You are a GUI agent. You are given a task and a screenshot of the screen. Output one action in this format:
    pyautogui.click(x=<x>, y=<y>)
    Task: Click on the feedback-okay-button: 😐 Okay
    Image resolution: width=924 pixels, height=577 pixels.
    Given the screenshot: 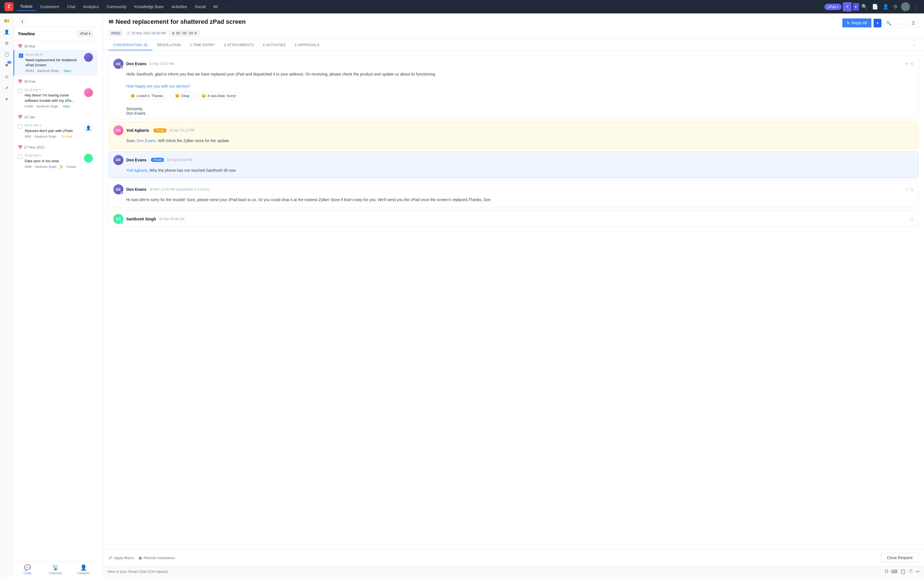 What is the action you would take?
    pyautogui.click(x=182, y=96)
    